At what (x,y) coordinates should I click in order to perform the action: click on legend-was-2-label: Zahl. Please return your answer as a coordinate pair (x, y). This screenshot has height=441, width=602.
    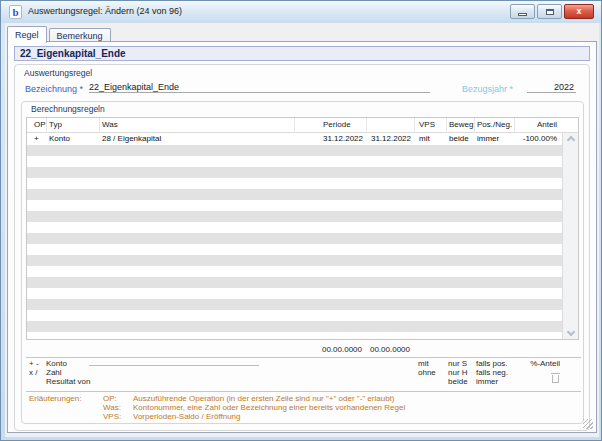
    Looking at the image, I should click on (54, 372).